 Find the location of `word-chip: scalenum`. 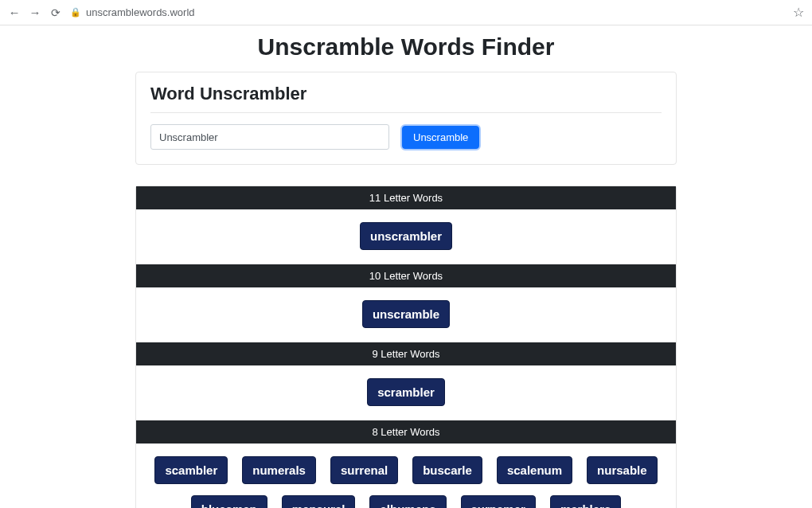

word-chip: scalenum is located at coordinates (535, 470).